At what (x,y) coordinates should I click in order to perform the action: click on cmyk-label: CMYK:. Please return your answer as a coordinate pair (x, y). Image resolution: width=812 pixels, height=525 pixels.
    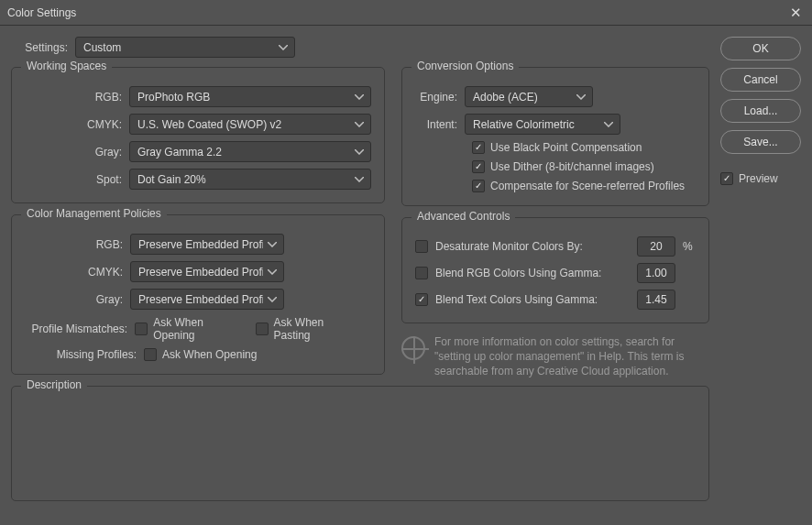
    Looking at the image, I should click on (77, 125).